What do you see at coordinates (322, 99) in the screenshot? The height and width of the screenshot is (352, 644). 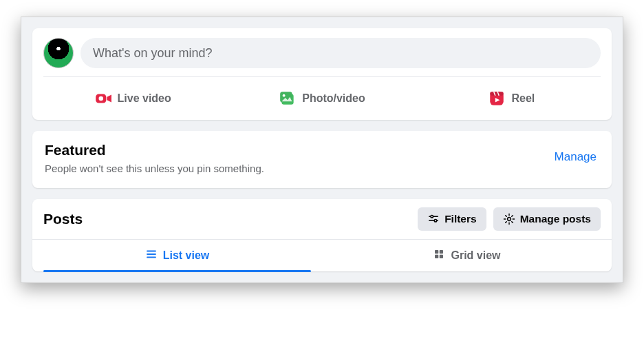 I see `photo-video-button: Photo/video` at bounding box center [322, 99].